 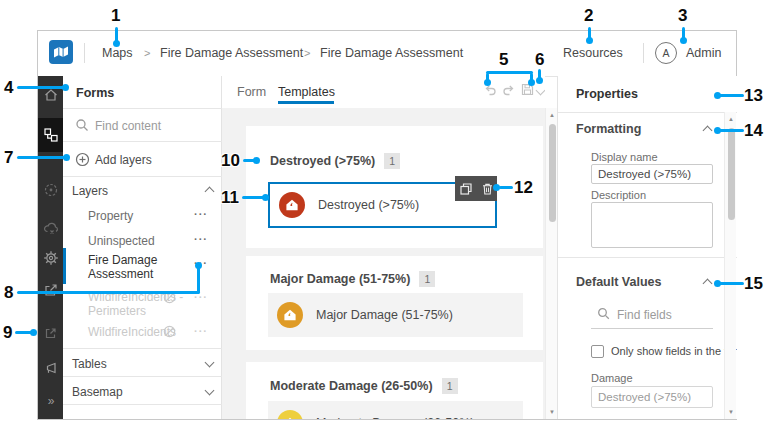 What do you see at coordinates (368, 205) in the screenshot?
I see `template-card-label: Destroyed (>75%)` at bounding box center [368, 205].